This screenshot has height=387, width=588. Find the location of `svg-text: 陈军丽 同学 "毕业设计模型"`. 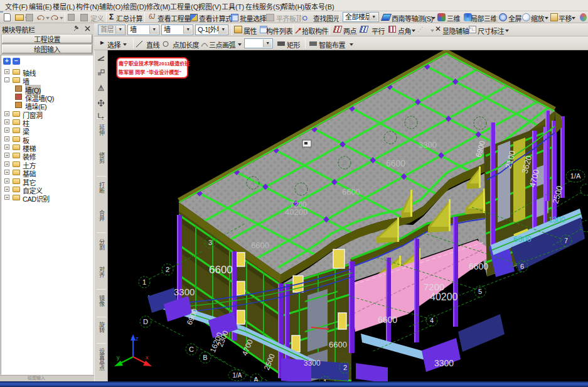

svg-text: 陈军丽 同学 "毕业设计模型" is located at coordinates (150, 72).